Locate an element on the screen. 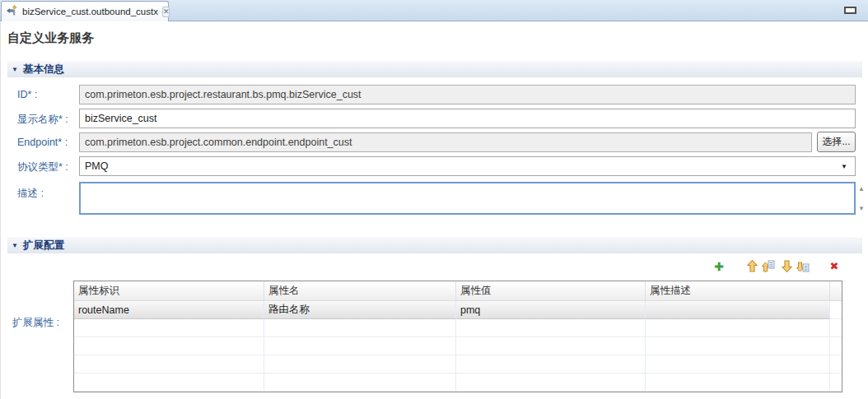 The width and height of the screenshot is (868, 399). protocol-type-label: 协议类型* : is located at coordinates (43, 168).